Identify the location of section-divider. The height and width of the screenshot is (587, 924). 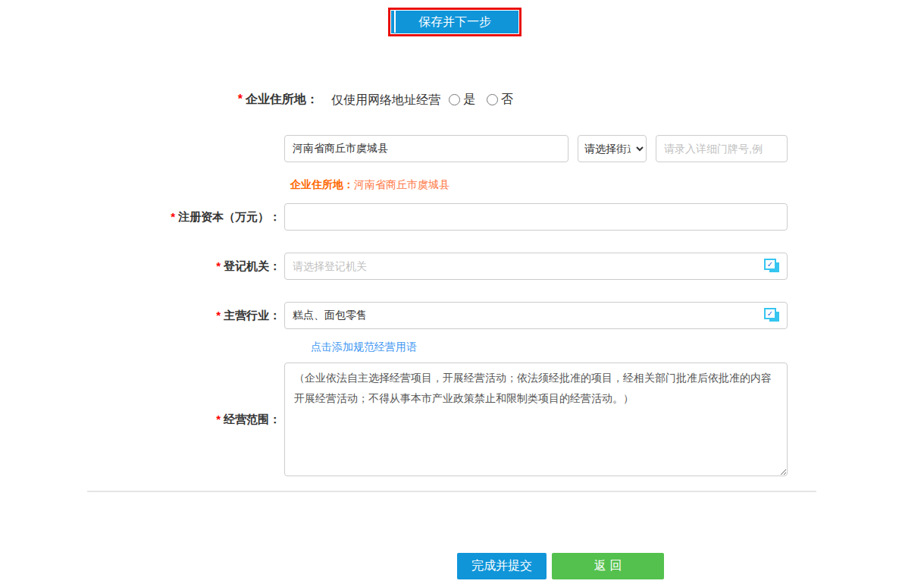
(452, 491).